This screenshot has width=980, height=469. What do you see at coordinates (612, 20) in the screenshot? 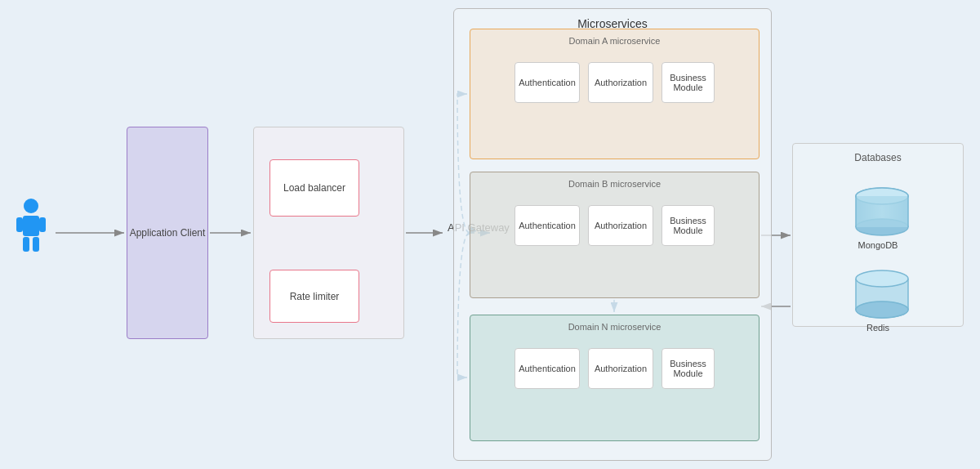
I see `microservices-title: Microservices` at bounding box center [612, 20].